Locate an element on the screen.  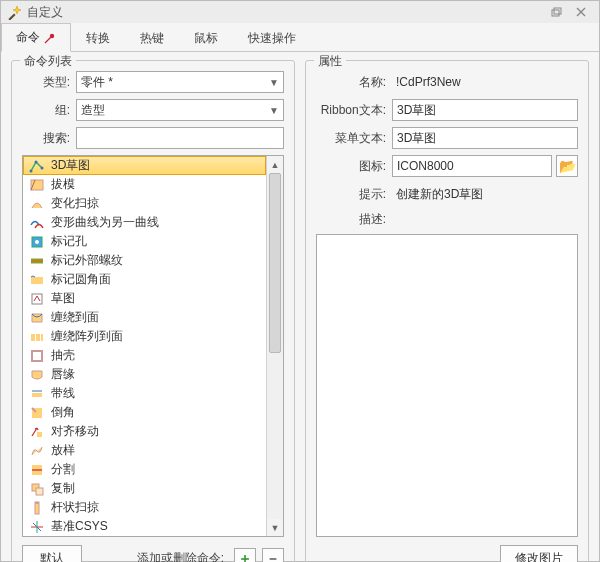
change-picture-button: 修改图片 is located at coordinates (539, 554).